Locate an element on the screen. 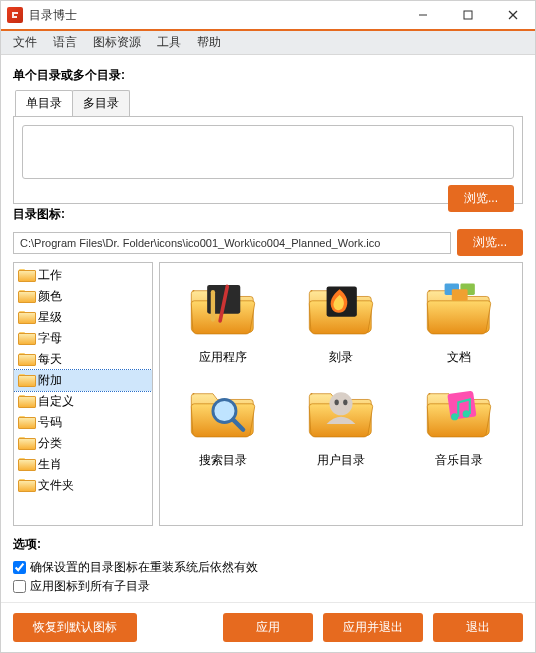 The width and height of the screenshot is (536, 653). tree-item-label: 分类 is located at coordinates (50, 444).